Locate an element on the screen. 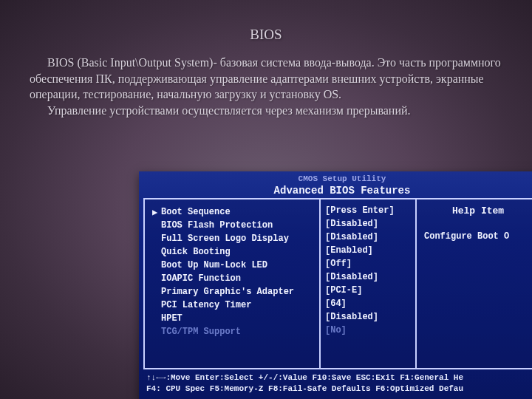  bios-item-label: TCG/TPM Support is located at coordinates (201, 332).